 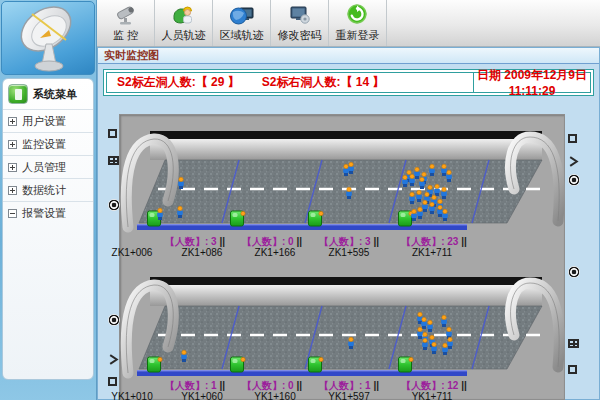 I want to click on satellite-dish-icon, so click(x=48, y=38).